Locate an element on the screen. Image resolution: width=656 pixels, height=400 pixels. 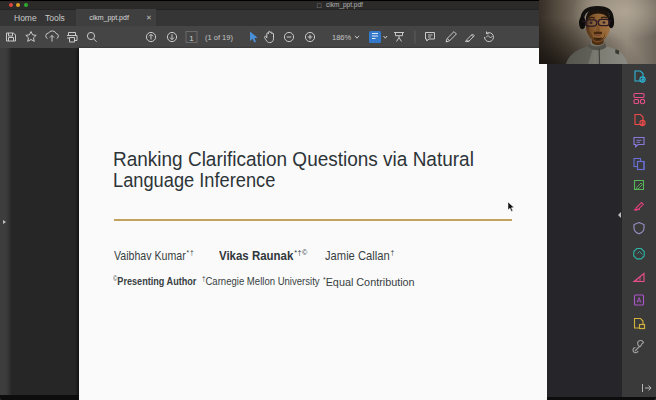
svg-text: 1 is located at coordinates (192, 38).